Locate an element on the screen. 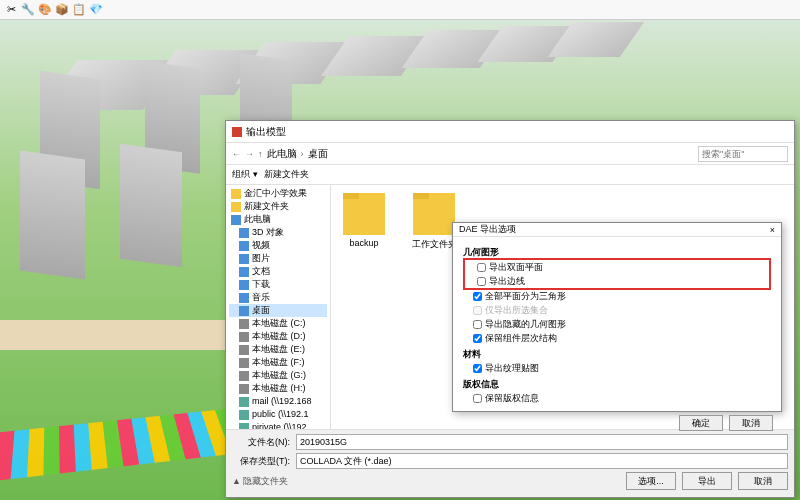  tree-item: public (\\192.1 is located at coordinates (278, 414).